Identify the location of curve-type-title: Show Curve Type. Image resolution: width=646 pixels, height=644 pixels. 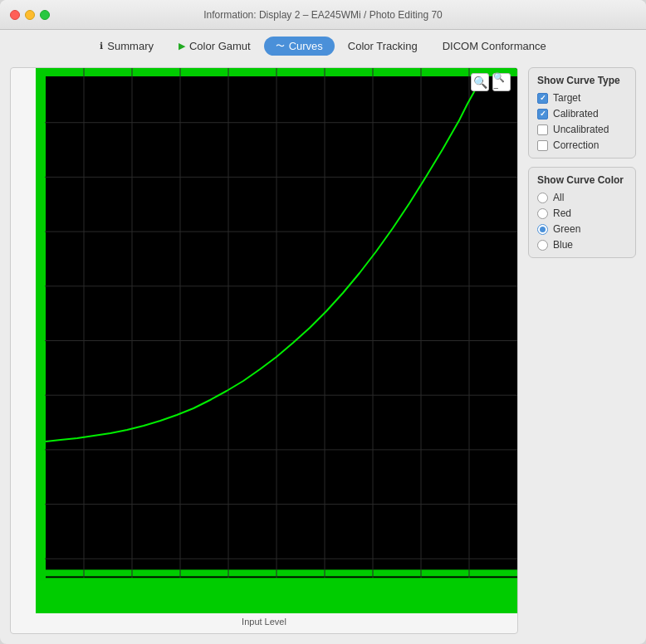
(582, 80).